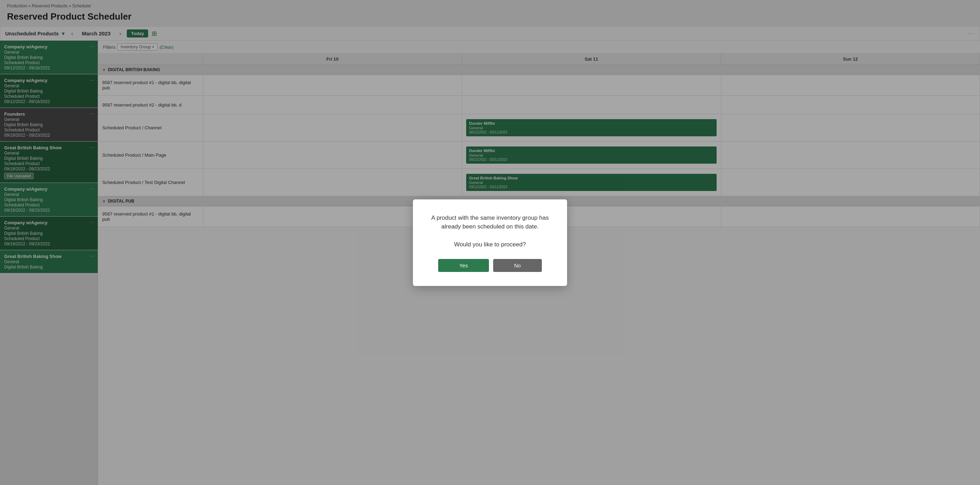 This screenshot has height=485, width=980. What do you see at coordinates (490, 227) in the screenshot?
I see `modal-line2: already been scheduled on this date.` at bounding box center [490, 227].